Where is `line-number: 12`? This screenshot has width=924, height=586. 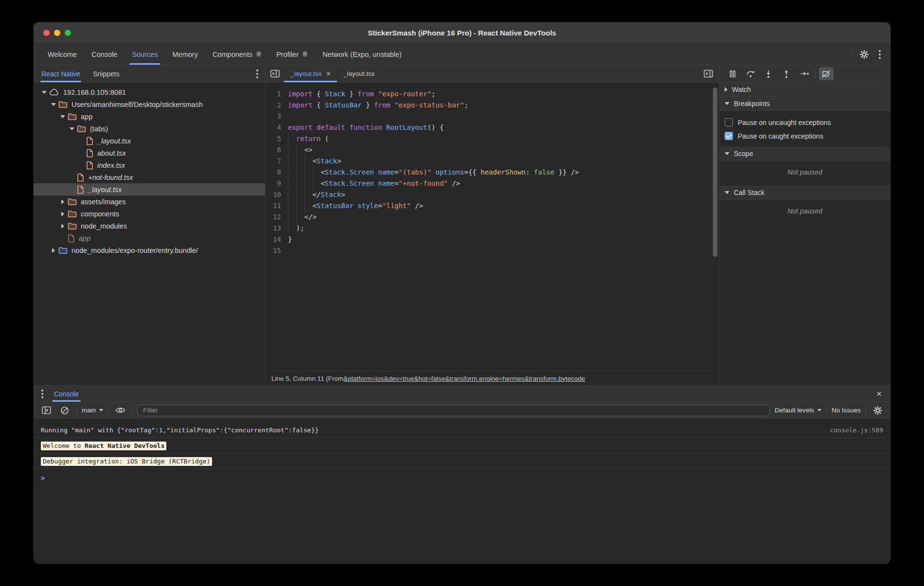 line-number: 12 is located at coordinates (277, 217).